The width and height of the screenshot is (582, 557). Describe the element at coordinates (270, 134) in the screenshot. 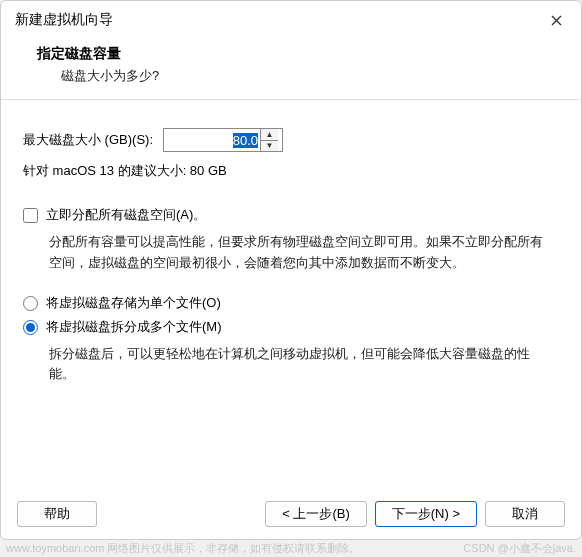

I see `spinner-up-button: ▲` at that location.